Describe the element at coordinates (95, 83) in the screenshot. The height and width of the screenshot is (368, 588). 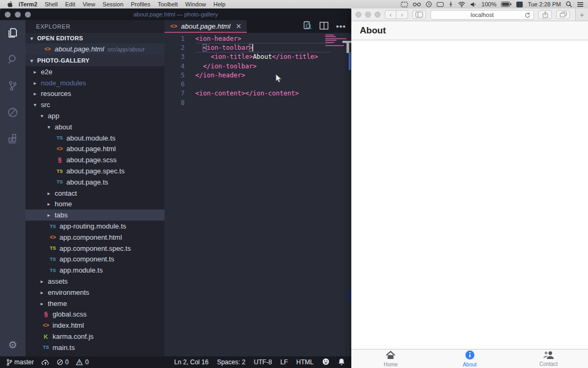
I see `tree-item-node_modules: ▸node_modules` at that location.